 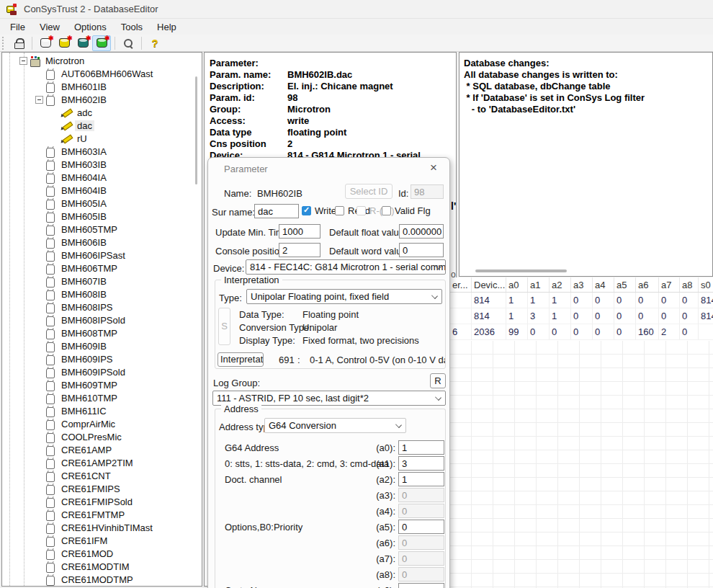 What do you see at coordinates (582, 316) in the screenshot?
I see `table-row: 814131000000814` at bounding box center [582, 316].